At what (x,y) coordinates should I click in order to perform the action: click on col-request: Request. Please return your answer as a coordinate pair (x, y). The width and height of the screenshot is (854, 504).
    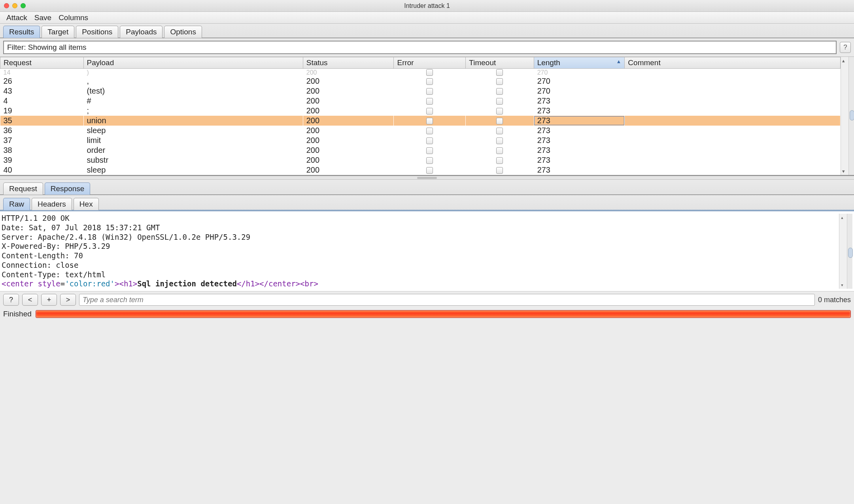
    Looking at the image, I should click on (42, 63).